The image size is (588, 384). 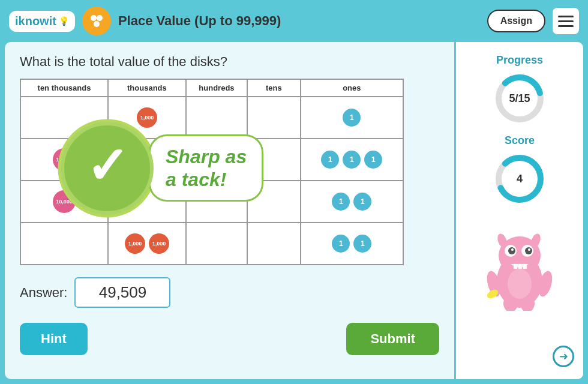 I want to click on col-ones: ones, so click(x=352, y=88).